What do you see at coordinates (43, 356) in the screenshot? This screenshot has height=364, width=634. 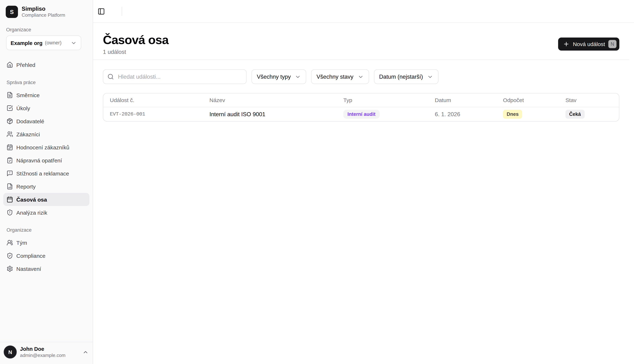 I see `user-email: admin@example.com` at bounding box center [43, 356].